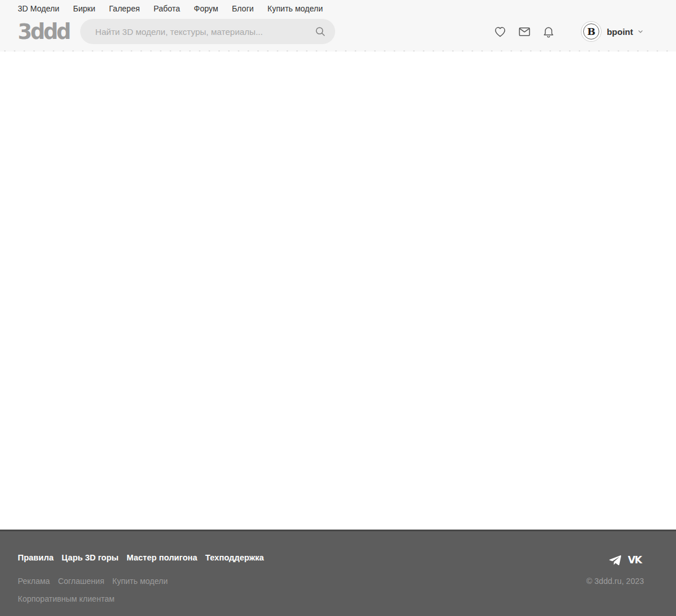 The image size is (676, 616). I want to click on footer-tertiary-links: Корпоративным клиентам, so click(145, 599).